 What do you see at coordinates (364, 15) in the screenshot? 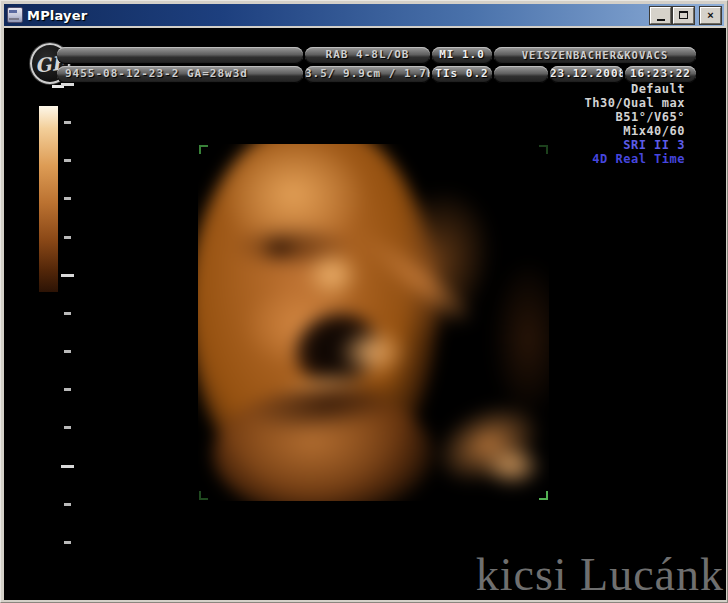
I see `title-bar: MPlayer ×` at bounding box center [364, 15].